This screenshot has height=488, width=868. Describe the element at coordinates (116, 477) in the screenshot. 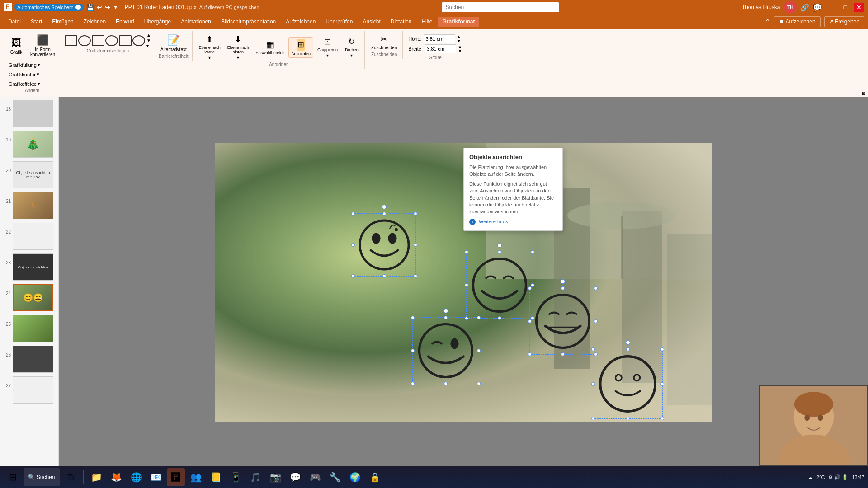

I see `firefox-button: 🦊` at that location.